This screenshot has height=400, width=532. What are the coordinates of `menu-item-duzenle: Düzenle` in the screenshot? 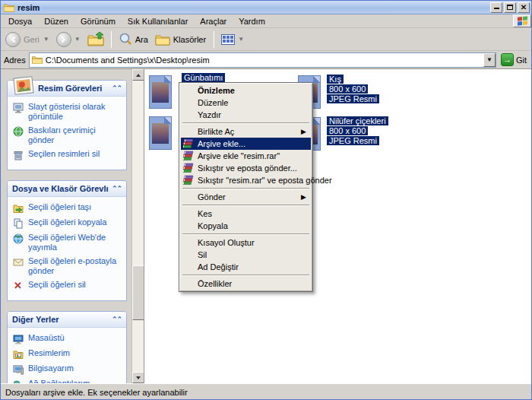 It's located at (246, 103).